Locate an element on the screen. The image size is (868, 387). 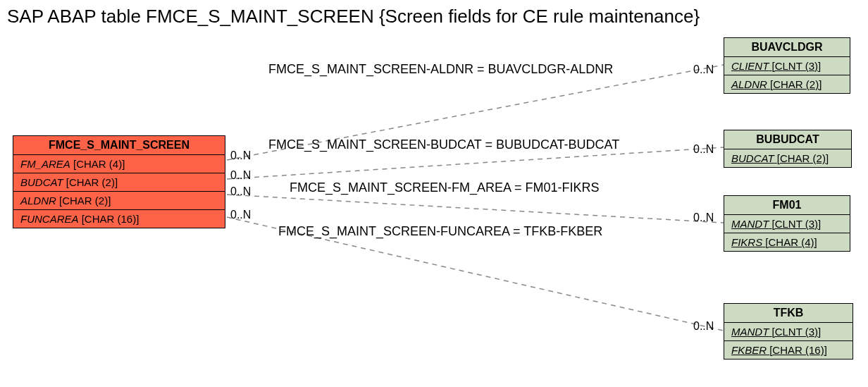
entity-bubudcat: BUBUDCAT BUDCAT [CHAR (2)] is located at coordinates (788, 149).